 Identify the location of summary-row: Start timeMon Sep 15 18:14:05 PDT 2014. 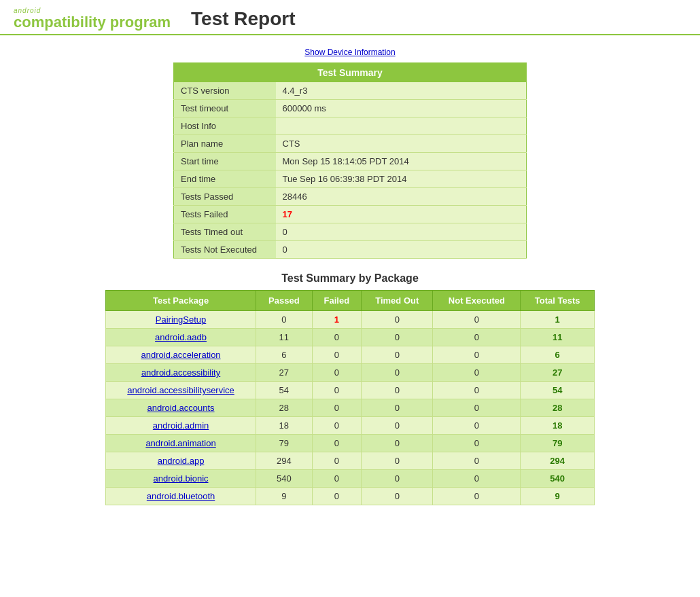
(351, 162).